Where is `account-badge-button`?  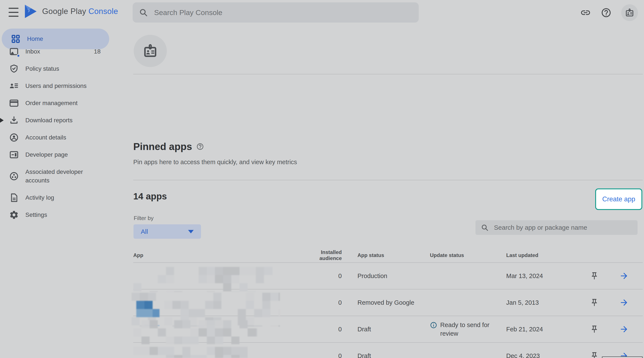 account-badge-button is located at coordinates (630, 12).